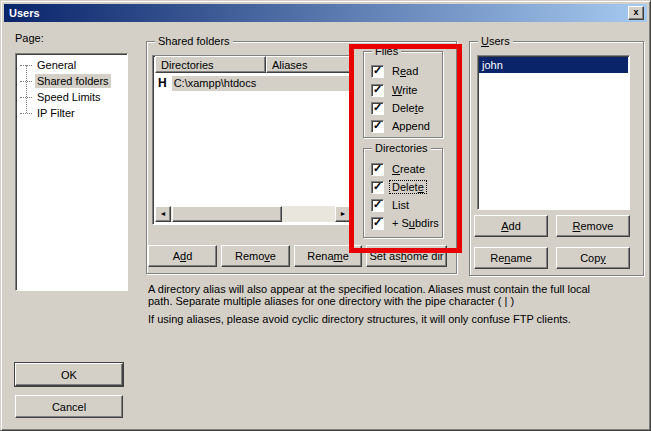 The image size is (651, 431). What do you see at coordinates (56, 113) in the screenshot?
I see `tree-item-label: IP Filter` at bounding box center [56, 113].